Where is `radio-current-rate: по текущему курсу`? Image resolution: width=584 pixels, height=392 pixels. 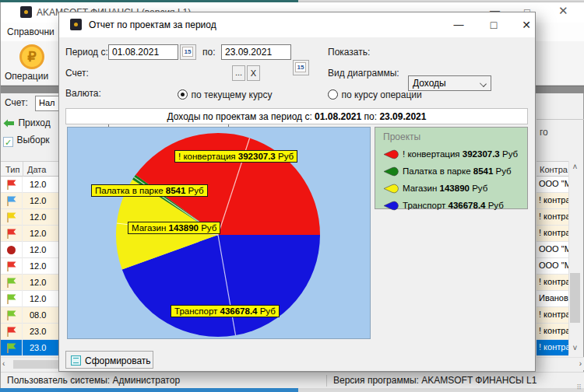
radio-current-rate: по текущему курсу is located at coordinates (224, 94).